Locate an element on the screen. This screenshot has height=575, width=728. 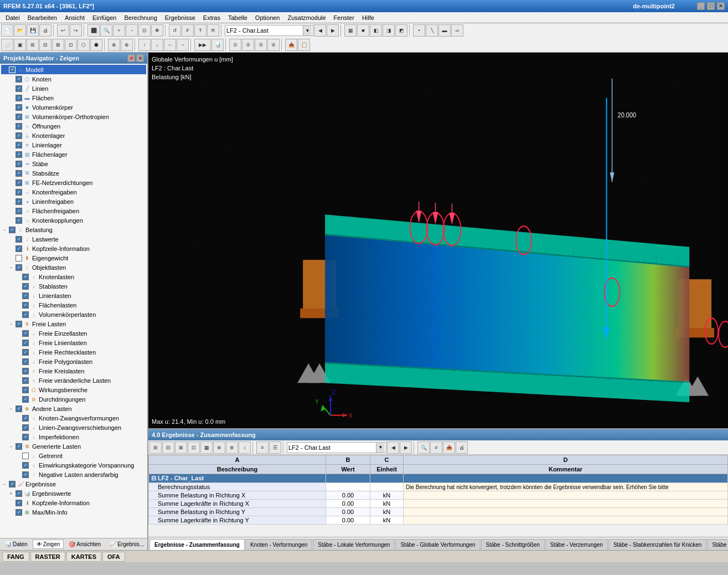
nav-item-linienfreigaben: ✓ ⬧ Linienfreigaben is located at coordinates (74, 202).